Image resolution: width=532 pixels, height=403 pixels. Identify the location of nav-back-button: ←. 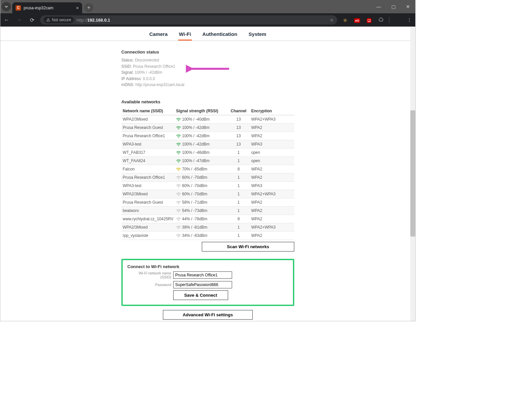
(7, 20).